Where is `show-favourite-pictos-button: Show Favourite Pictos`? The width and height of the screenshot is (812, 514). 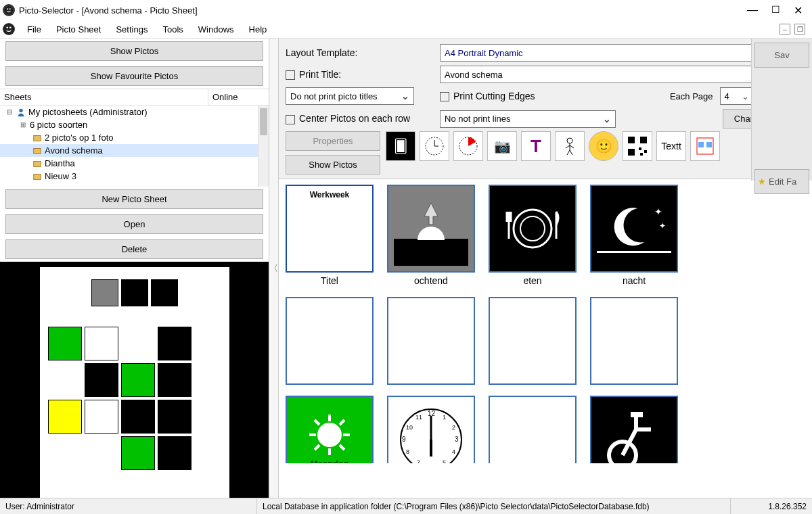
show-favourite-pictos-button: Show Favourite Pictos is located at coordinates (134, 76).